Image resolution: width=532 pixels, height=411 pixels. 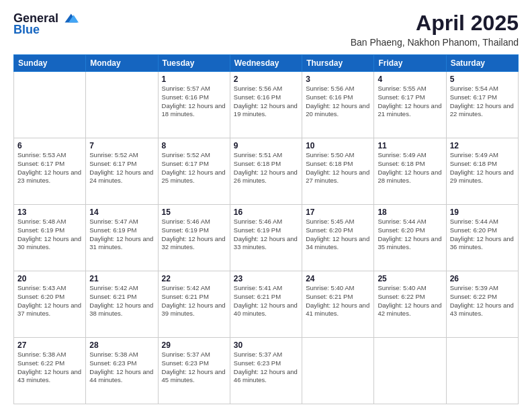 I want to click on table-row: 16Sunrise: 5:46 AM Sunset: 6:19 PM Dayli…, so click(x=266, y=238).